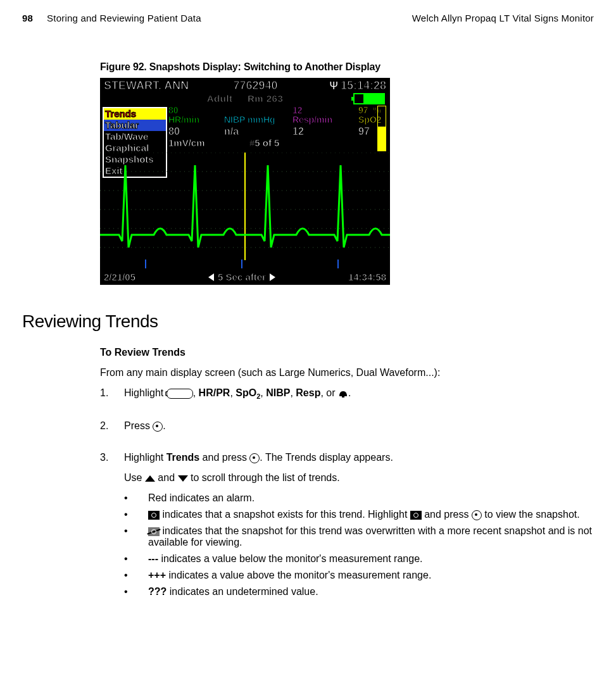 The image size is (616, 676). I want to click on step-1: Highlight , HR/PR, SpO2, NIBP, Resp, or …, so click(359, 394).